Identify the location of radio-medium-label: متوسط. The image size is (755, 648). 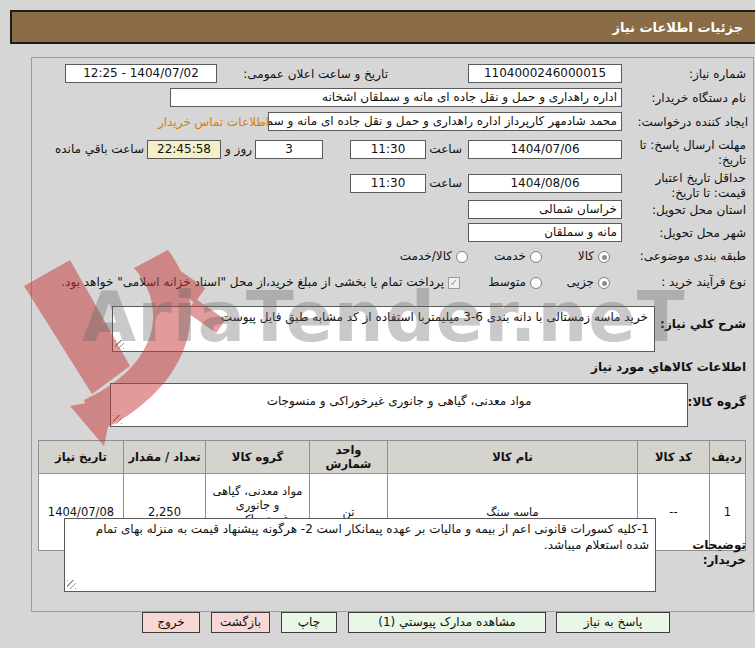
(502, 282).